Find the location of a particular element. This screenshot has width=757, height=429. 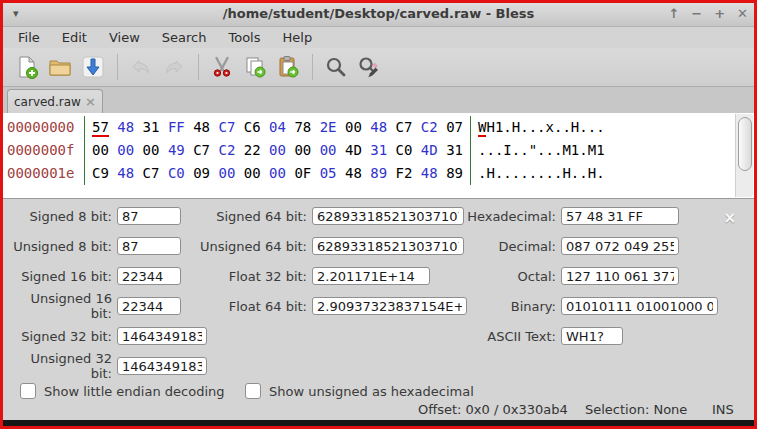

paste-button is located at coordinates (288, 67).